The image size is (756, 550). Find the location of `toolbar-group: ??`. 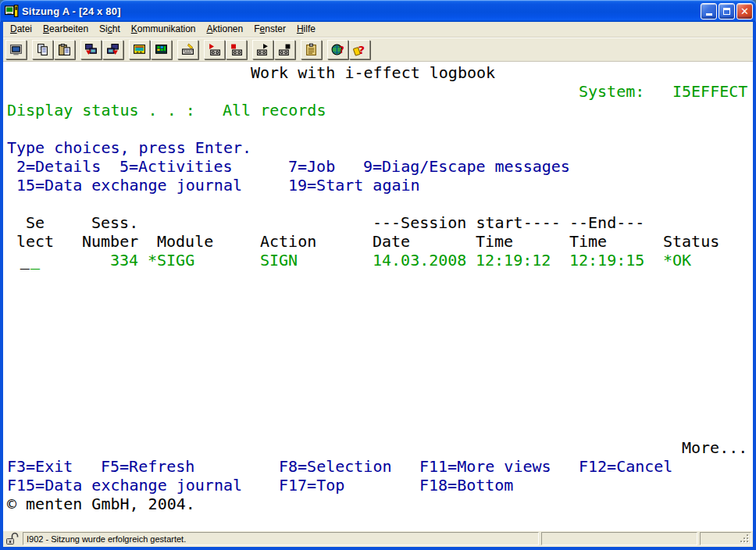

toolbar-group: ?? is located at coordinates (348, 50).